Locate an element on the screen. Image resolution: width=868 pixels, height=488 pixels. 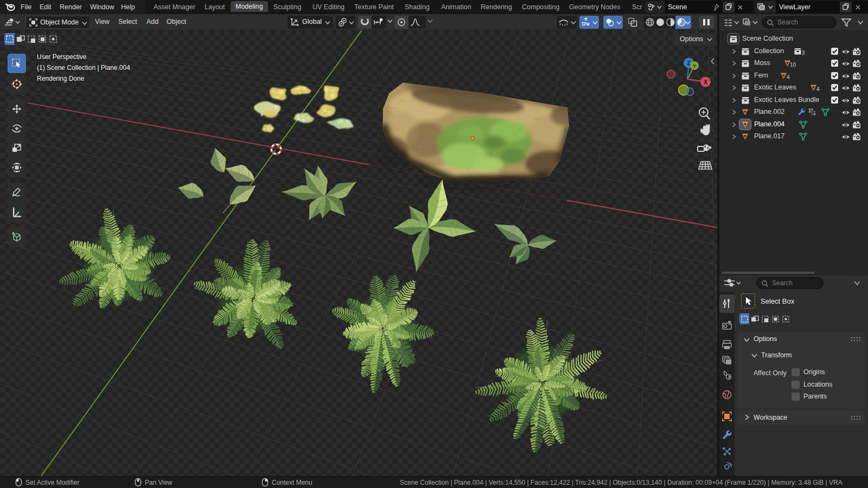
svg-text: X is located at coordinates (705, 82).